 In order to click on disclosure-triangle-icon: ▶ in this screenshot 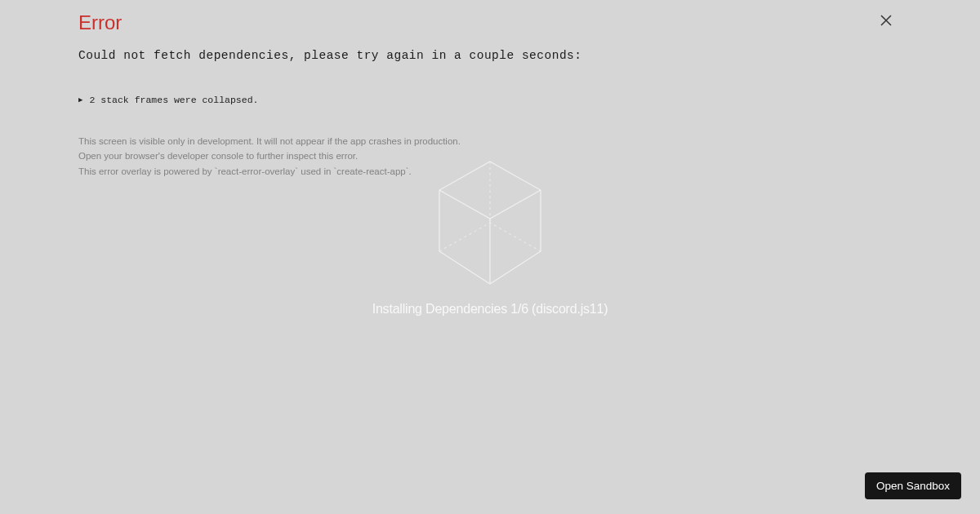, I will do `click(80, 100)`.